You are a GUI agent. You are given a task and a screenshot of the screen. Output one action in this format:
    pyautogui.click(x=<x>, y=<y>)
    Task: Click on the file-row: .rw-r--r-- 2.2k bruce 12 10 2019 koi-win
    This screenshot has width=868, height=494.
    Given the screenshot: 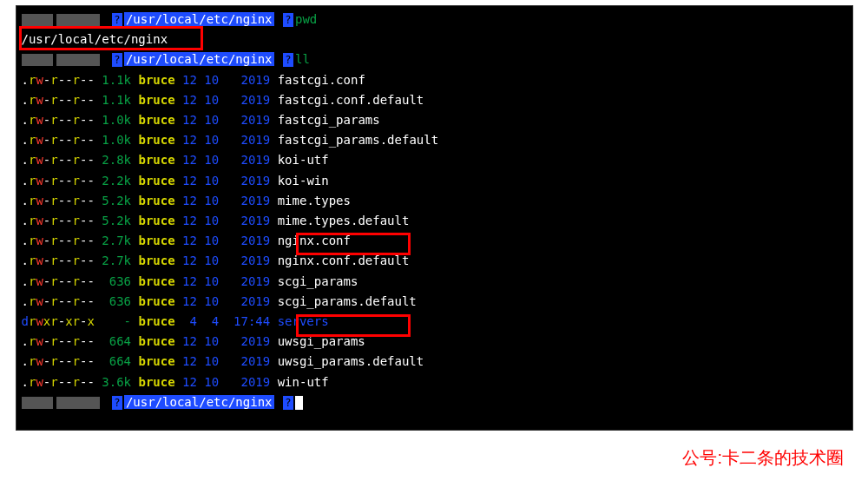 What is the action you would take?
    pyautogui.click(x=434, y=181)
    